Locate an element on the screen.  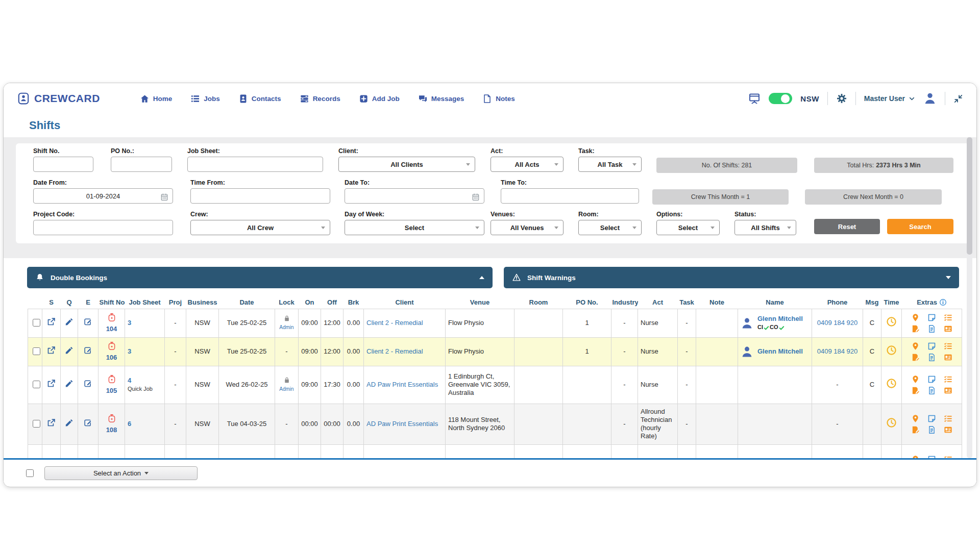
date-to-input is located at coordinates (414, 196).